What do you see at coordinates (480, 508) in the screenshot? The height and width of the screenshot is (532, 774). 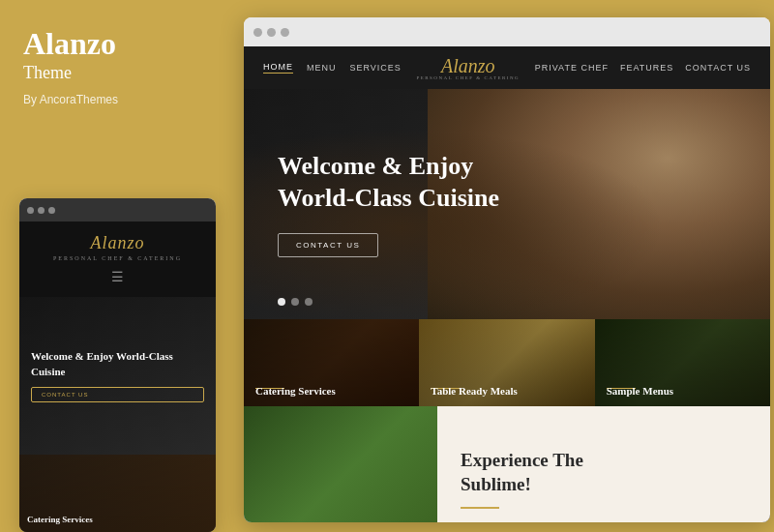 I see `bottom-accent-line` at bounding box center [480, 508].